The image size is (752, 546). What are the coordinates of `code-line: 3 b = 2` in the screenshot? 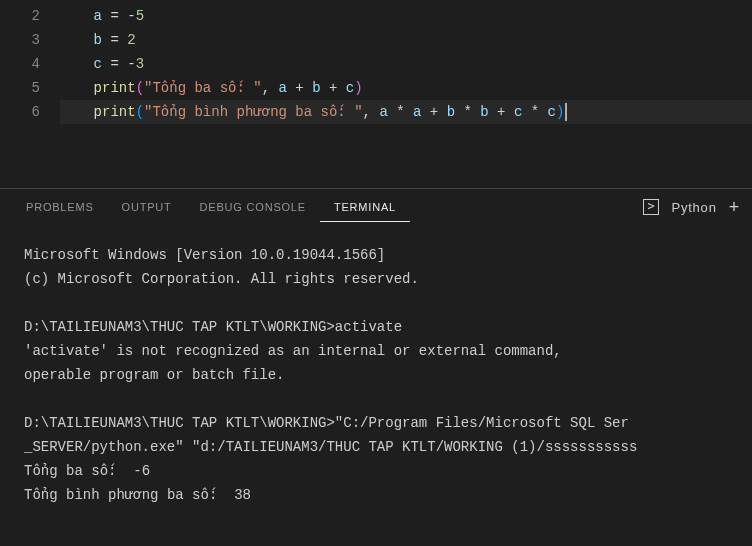 It's located at (376, 40).